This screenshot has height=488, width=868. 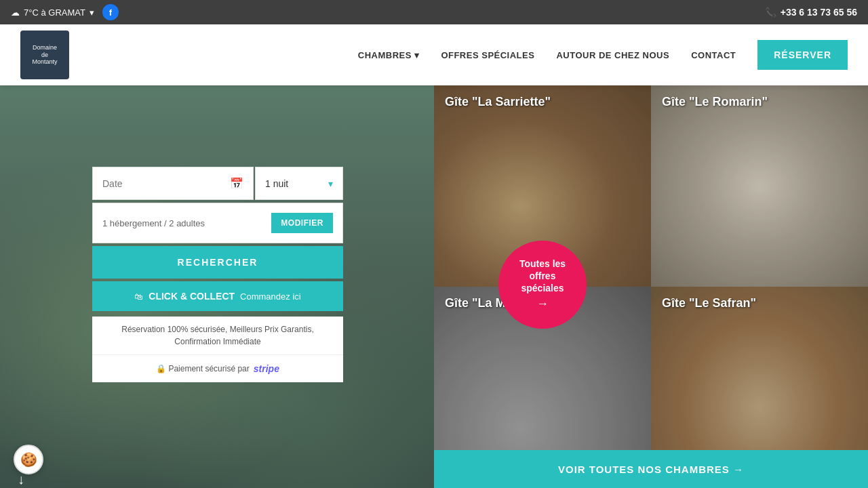 What do you see at coordinates (542, 264) in the screenshot?
I see `offers-circle-line1: Toutes les` at bounding box center [542, 264].